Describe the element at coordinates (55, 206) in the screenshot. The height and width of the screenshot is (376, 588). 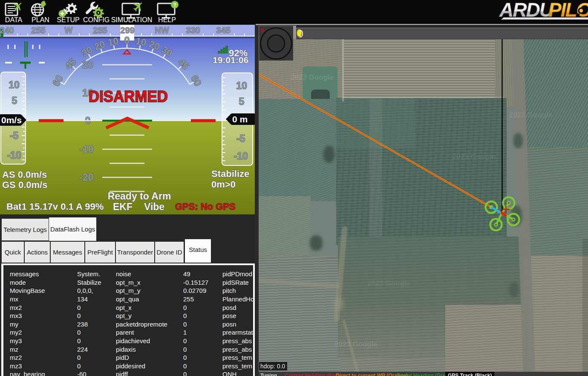
I see `svg-text: Bat1 15.17v 0.1 A 99%` at that location.